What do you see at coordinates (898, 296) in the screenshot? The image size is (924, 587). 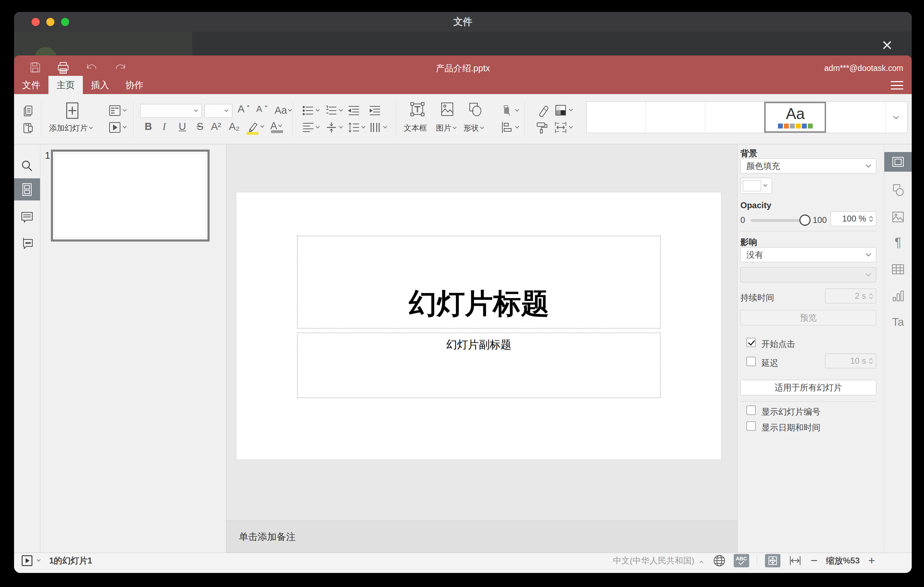 I see `chart-settings-icon` at bounding box center [898, 296].